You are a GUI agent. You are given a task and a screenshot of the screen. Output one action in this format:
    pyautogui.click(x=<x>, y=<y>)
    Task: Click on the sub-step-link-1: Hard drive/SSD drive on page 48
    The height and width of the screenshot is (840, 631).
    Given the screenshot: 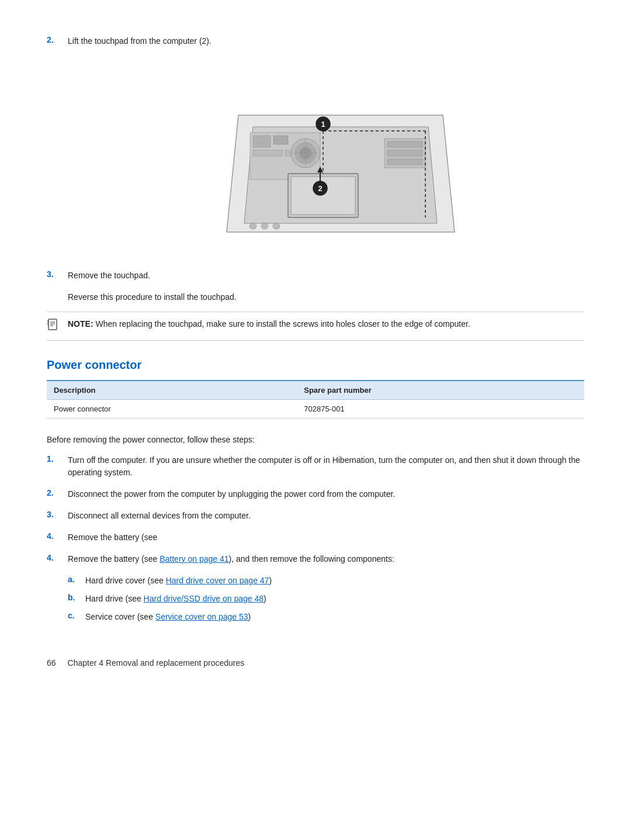 What is the action you would take?
    pyautogui.click(x=203, y=599)
    